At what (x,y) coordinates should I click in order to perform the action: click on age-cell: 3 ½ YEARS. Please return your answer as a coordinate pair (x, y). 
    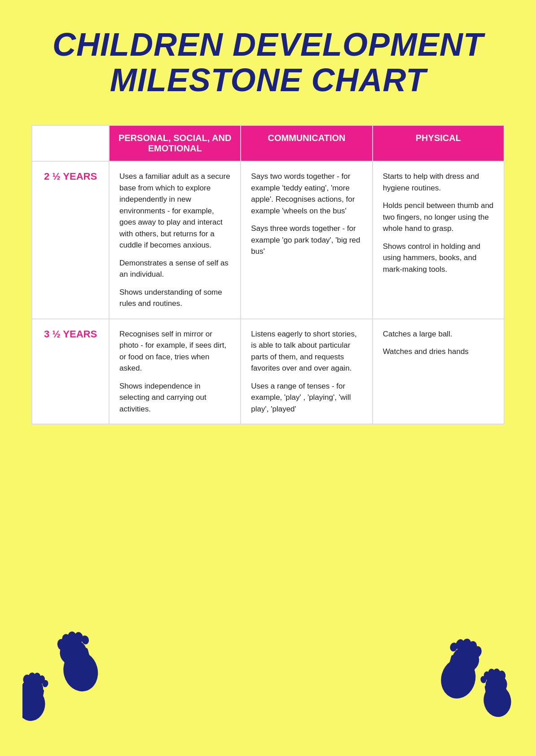
    Looking at the image, I should click on (70, 372).